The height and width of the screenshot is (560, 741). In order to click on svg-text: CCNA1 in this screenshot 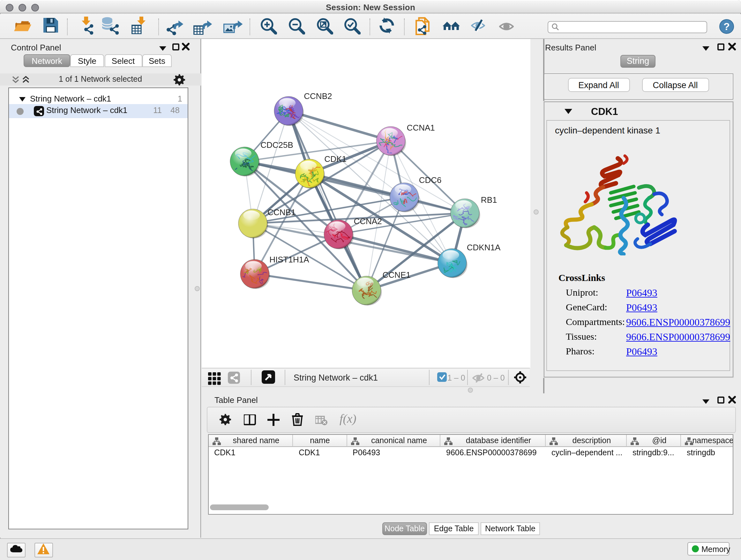, I will do `click(421, 128)`.